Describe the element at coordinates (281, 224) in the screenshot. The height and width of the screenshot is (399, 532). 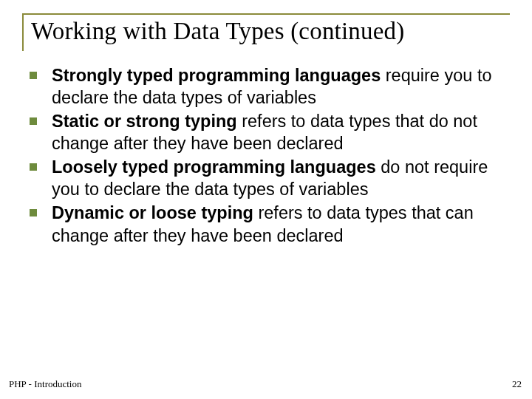
I see `bullet-text: Dynamic or loose typing refers to data t…` at that location.